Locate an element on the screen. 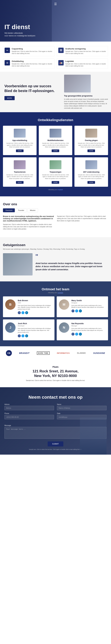  dev-card-overleg-desc: Sample text. Click to select the text bo… is located at coordinates (91, 145).